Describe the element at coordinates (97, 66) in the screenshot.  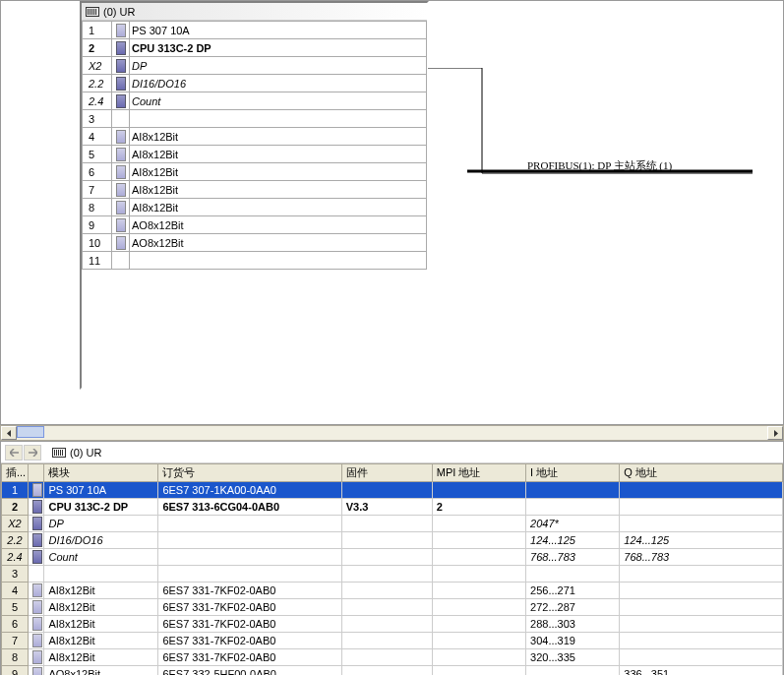
I see `rack-slot-cell: X2` at that location.